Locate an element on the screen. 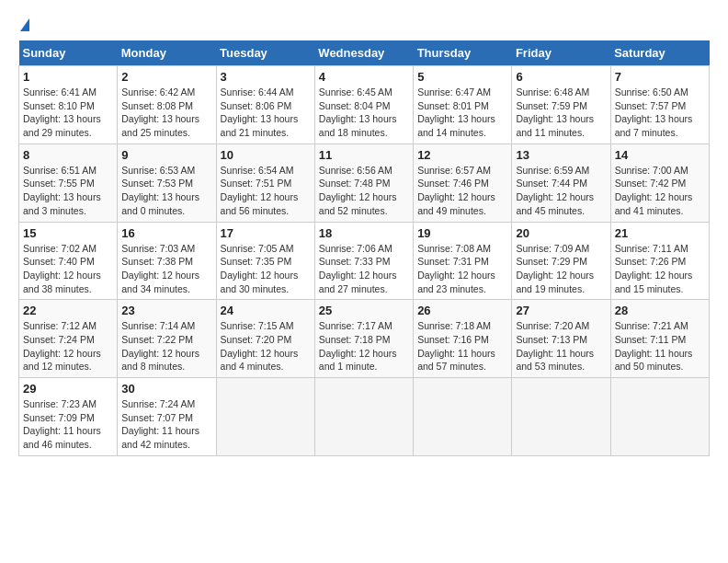  day-number: 26 is located at coordinates (462, 311).